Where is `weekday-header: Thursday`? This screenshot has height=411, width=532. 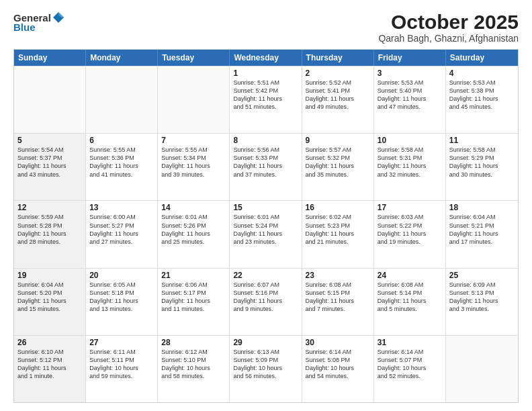 weekday-header: Thursday is located at coordinates (339, 58).